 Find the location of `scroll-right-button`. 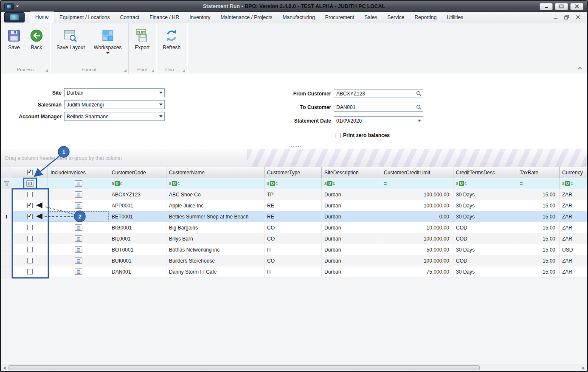

scroll-right-button is located at coordinates (583, 368).